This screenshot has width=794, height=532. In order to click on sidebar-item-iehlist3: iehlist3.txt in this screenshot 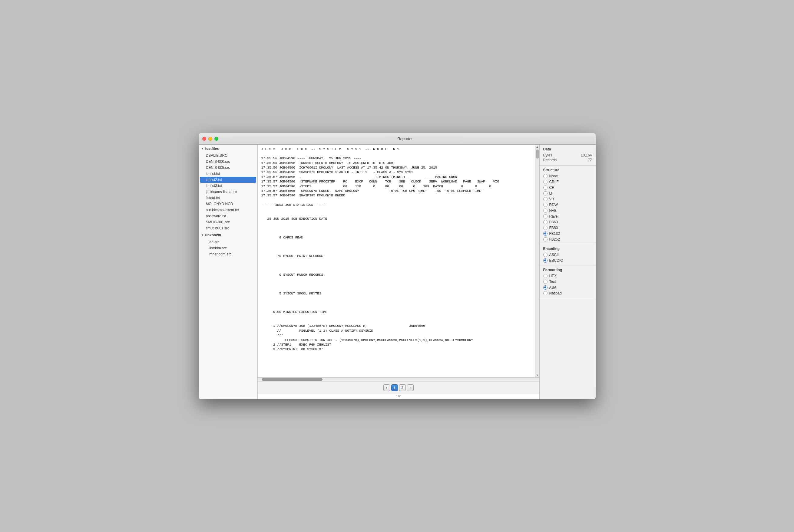, I will do `click(228, 186)`.